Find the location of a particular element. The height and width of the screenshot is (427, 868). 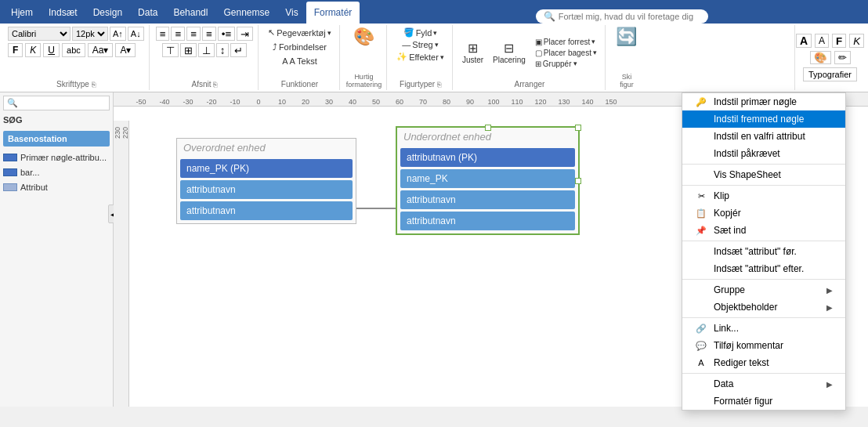

selection-handle-tr is located at coordinates (578, 128).